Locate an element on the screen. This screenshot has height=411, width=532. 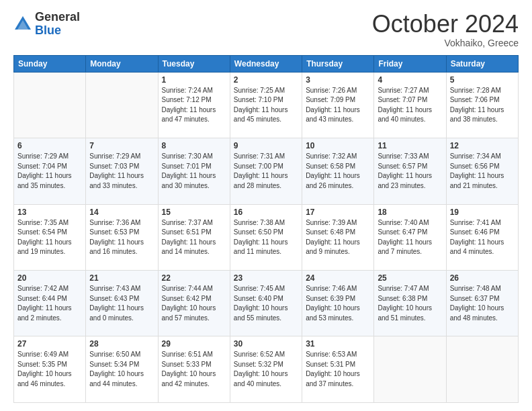
daylight-text: Daylight: 10 hours and 42 minutes. is located at coordinates (189, 379).